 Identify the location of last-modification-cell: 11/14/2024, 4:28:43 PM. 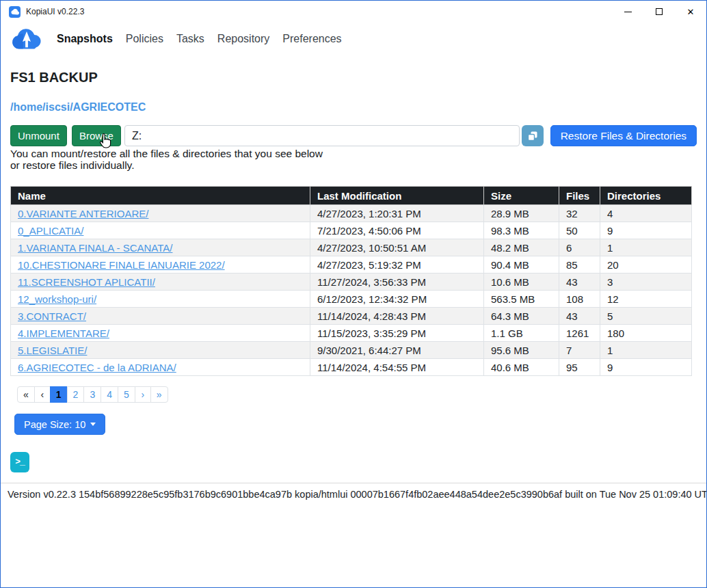
(397, 316).